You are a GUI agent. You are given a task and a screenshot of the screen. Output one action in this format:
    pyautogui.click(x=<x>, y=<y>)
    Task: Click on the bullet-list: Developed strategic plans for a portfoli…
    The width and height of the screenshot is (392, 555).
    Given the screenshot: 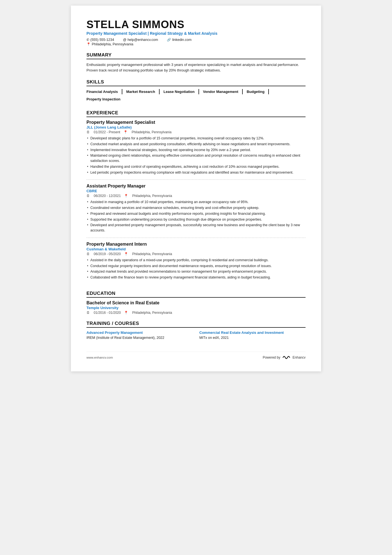 What is the action you would take?
    pyautogui.click(x=196, y=155)
    